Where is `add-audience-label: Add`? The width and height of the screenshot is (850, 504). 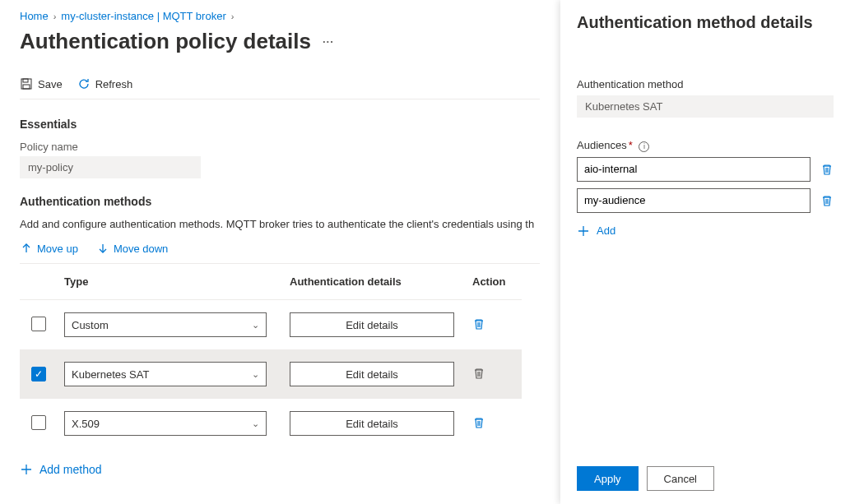 add-audience-label: Add is located at coordinates (606, 230).